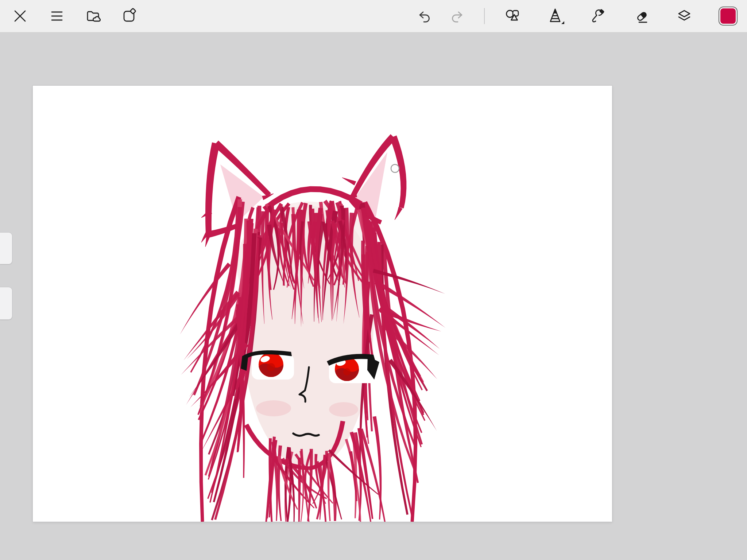 Image resolution: width=747 pixels, height=560 pixels. What do you see at coordinates (333, 487) in the screenshot?
I see `mid-strands` at bounding box center [333, 487].